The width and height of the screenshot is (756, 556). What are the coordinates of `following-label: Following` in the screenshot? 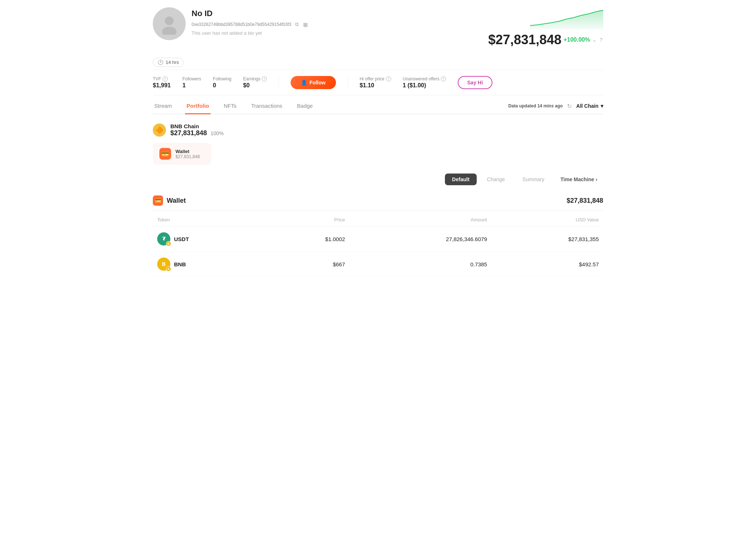 It's located at (222, 79).